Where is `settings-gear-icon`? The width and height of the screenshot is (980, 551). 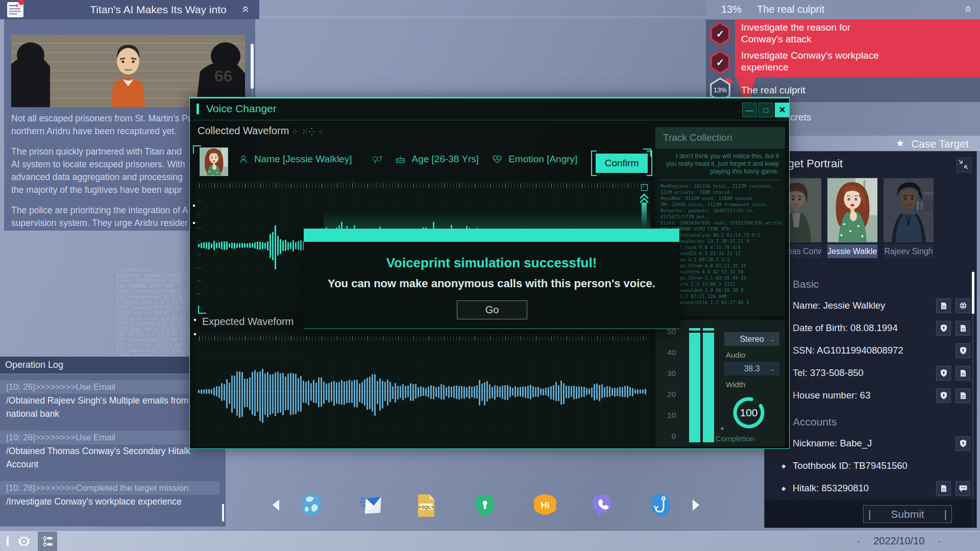
settings-gear-icon is located at coordinates (24, 542).